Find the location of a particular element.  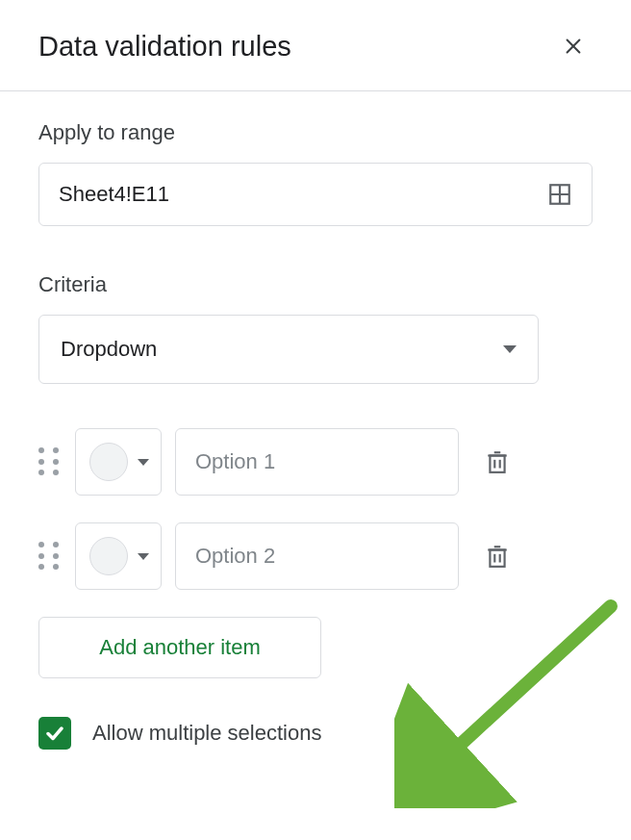

criteria-dropdown: Dropdown is located at coordinates (289, 349).